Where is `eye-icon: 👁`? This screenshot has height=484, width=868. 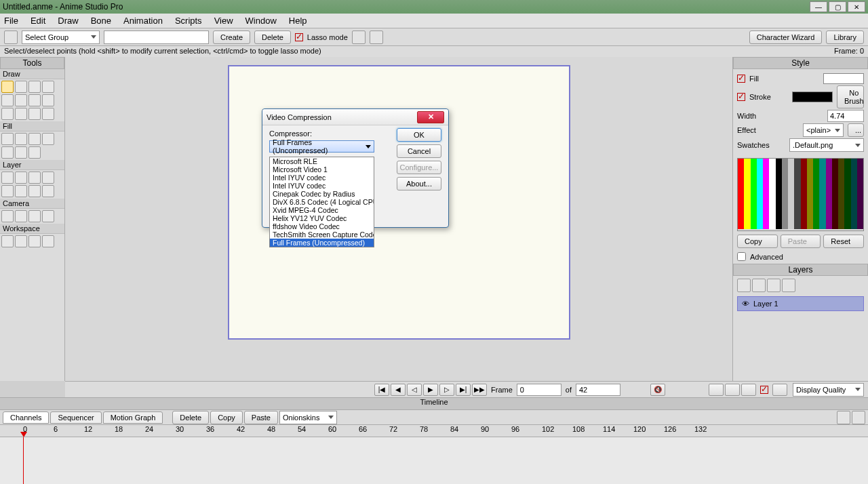 eye-icon: 👁 is located at coordinates (746, 304).